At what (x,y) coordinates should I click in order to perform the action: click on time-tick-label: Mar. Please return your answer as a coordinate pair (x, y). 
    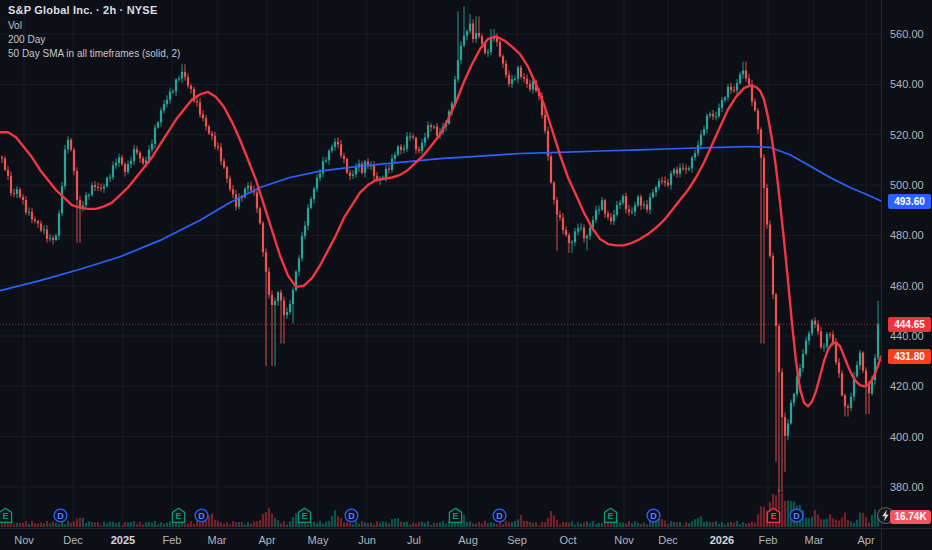
    Looking at the image, I should click on (814, 540).